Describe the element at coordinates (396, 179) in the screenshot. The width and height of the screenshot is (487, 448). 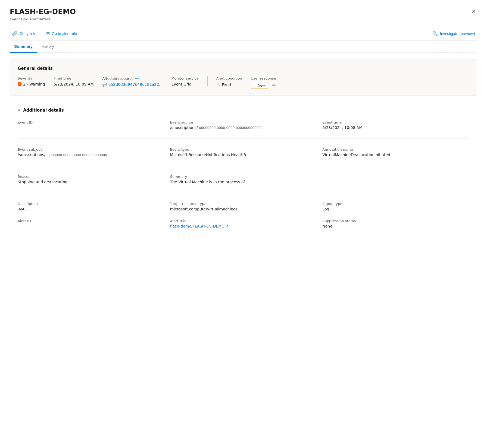
I see `detail-empty-row3` at that location.